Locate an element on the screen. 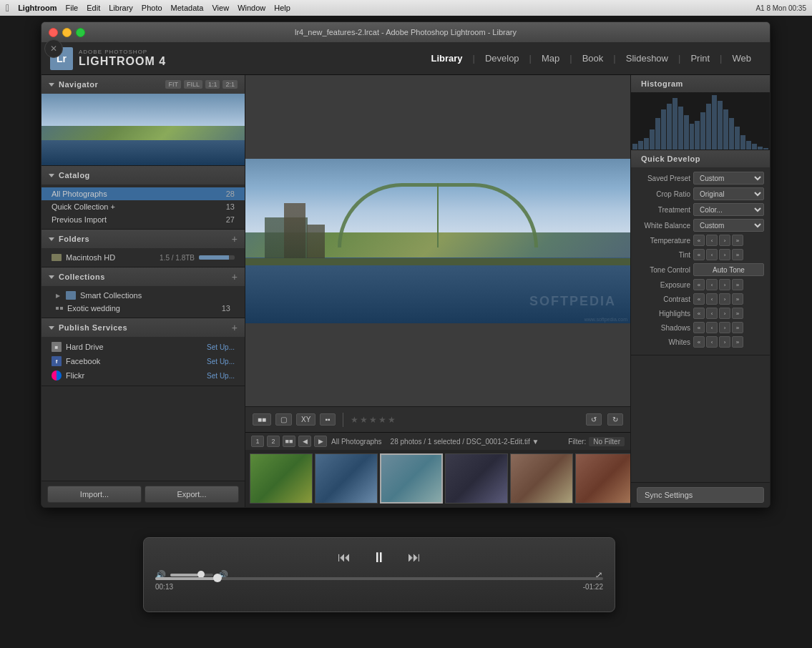 Image resolution: width=812 pixels, height=648 pixels. nav-book: Book is located at coordinates (593, 59).